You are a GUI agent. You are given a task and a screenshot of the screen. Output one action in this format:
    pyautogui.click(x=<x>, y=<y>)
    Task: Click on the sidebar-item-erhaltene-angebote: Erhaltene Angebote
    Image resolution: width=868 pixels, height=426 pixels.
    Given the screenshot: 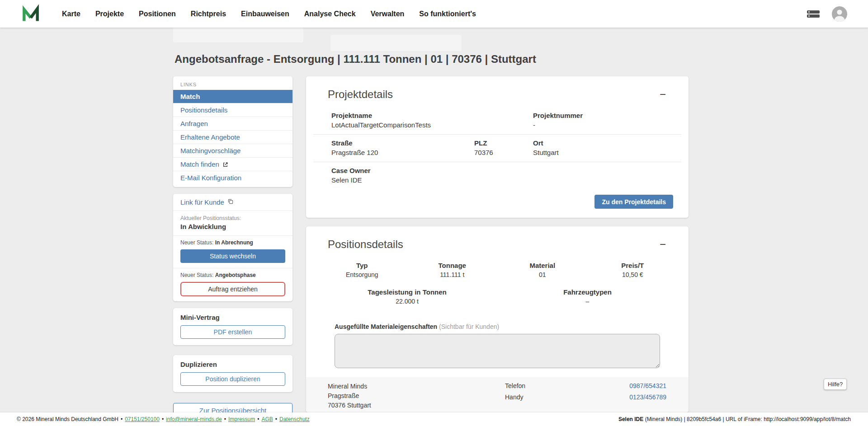 What is the action you would take?
    pyautogui.click(x=233, y=137)
    